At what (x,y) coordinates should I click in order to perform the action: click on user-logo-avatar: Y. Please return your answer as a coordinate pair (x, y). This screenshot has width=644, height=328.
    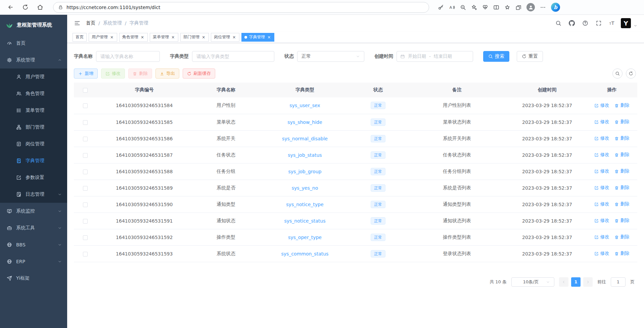
    Looking at the image, I should click on (626, 23).